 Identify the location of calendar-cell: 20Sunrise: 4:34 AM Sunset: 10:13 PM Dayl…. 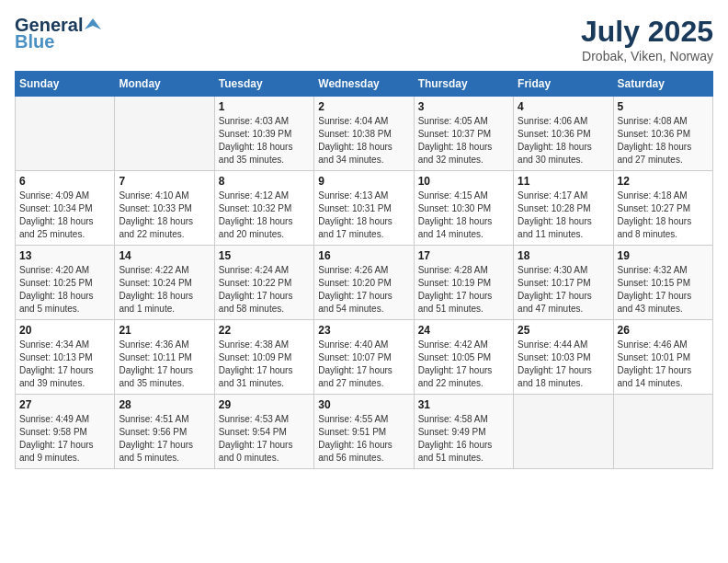
(65, 357).